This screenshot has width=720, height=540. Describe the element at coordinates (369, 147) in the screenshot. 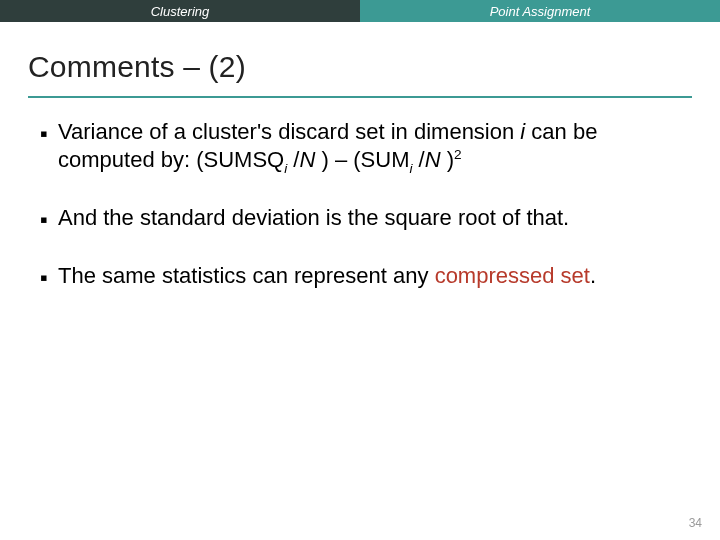

I see `bullet-1-text: Variance of a cluster's discard set in d…` at that location.